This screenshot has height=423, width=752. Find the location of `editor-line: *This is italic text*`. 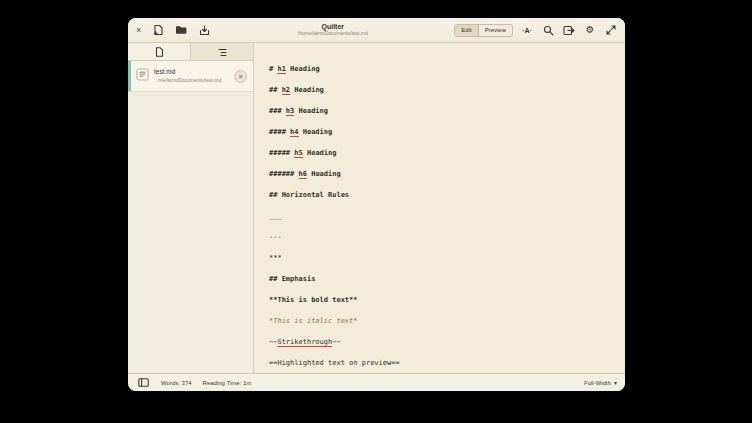

editor-line: *This is italic text* is located at coordinates (444, 322).